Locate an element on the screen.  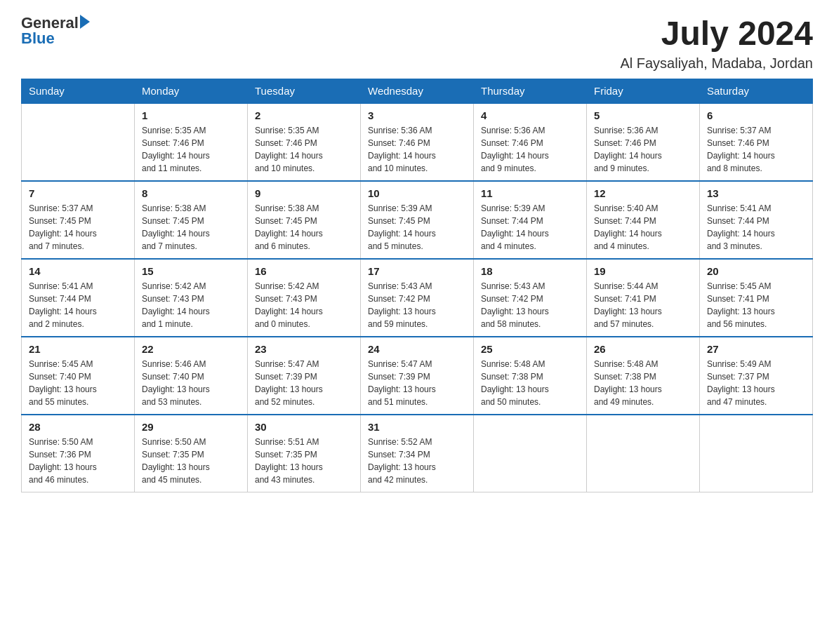
calendar-header-monday: Monday is located at coordinates (191, 91).